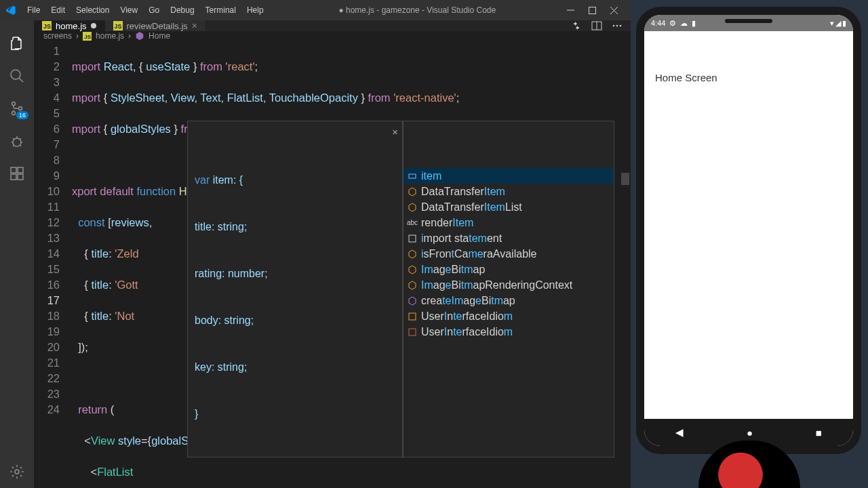 This screenshot has width=868, height=488. I want to click on menu-file: File, so click(34, 10).